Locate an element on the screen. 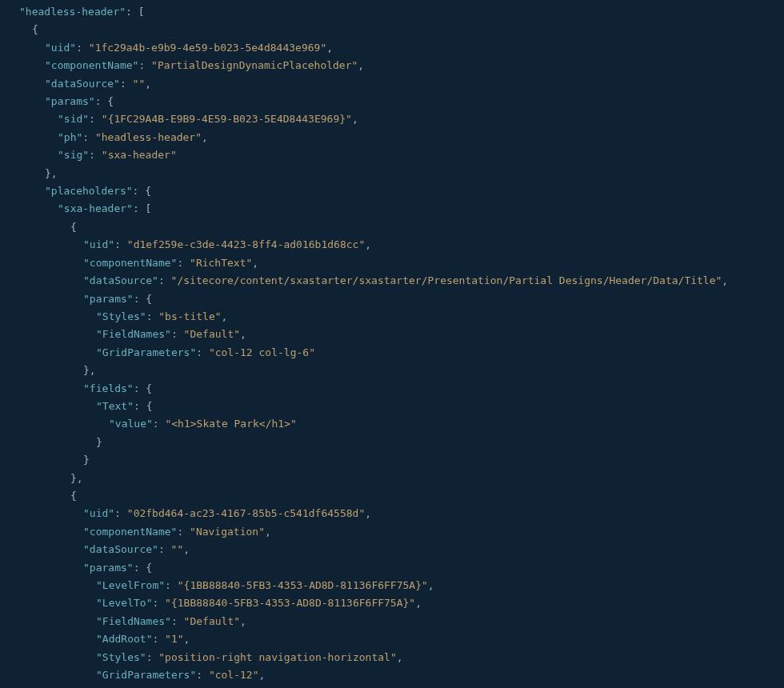 This screenshot has height=688, width=784. val-componentName: "RichText" is located at coordinates (221, 262).